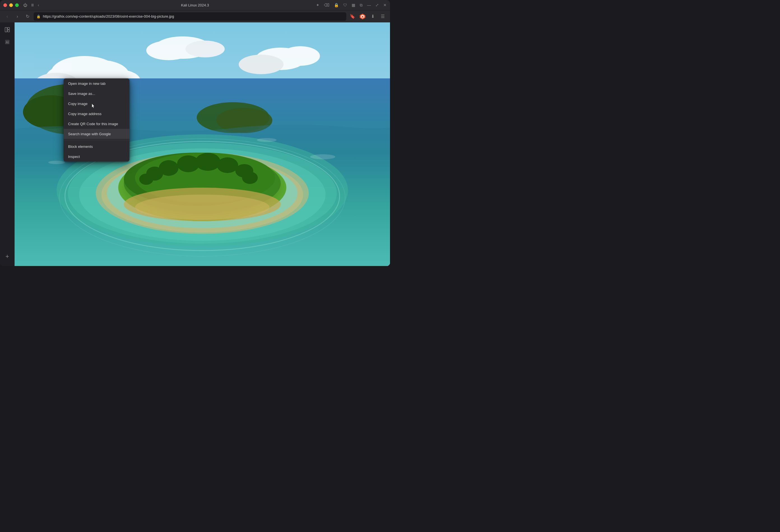 This screenshot has width=780, height=532. I want to click on shield-icon: 🛡, so click(345, 5).